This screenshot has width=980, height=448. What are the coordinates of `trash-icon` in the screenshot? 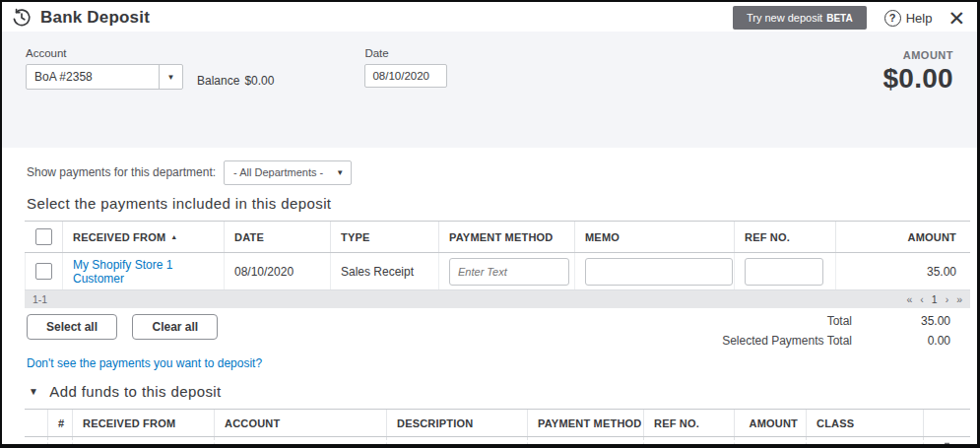 It's located at (947, 445).